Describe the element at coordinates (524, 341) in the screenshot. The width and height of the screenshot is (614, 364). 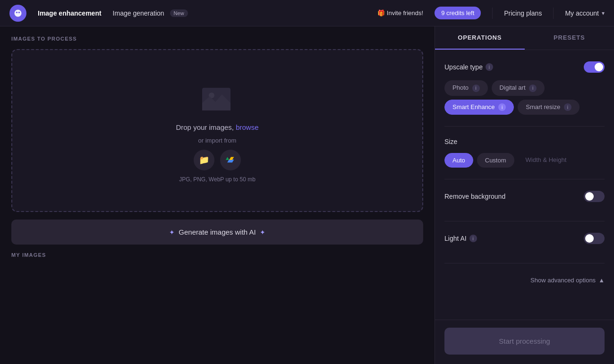
I see `start-processing-button: Start processing` at that location.